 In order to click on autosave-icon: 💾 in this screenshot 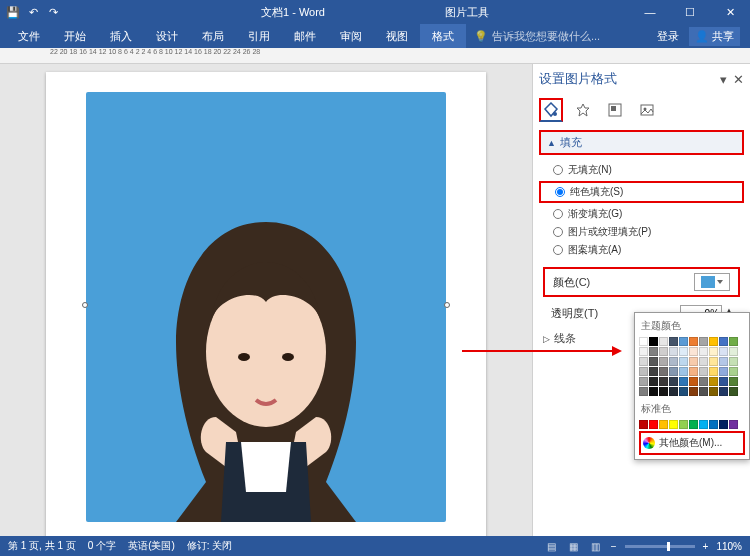, I will do `click(13, 12)`.